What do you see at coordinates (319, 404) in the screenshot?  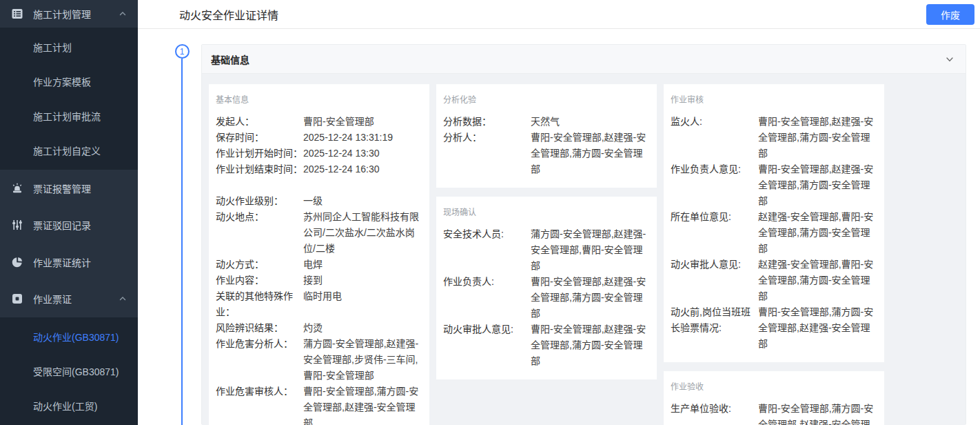 I see `field-hazard-reviewer: 作业危害审核人：曹阳-安全管理部,蒲方圆-安全管理部,赵建强-安全管理部` at bounding box center [319, 404].